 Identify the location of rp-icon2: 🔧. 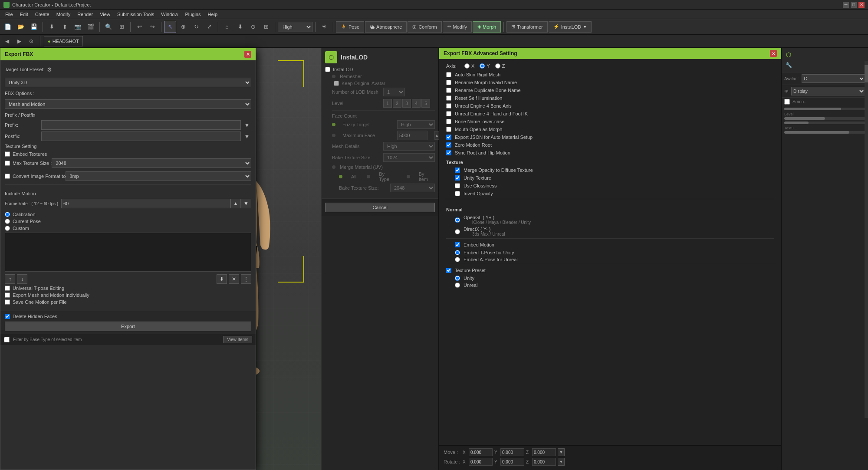
(789, 65).